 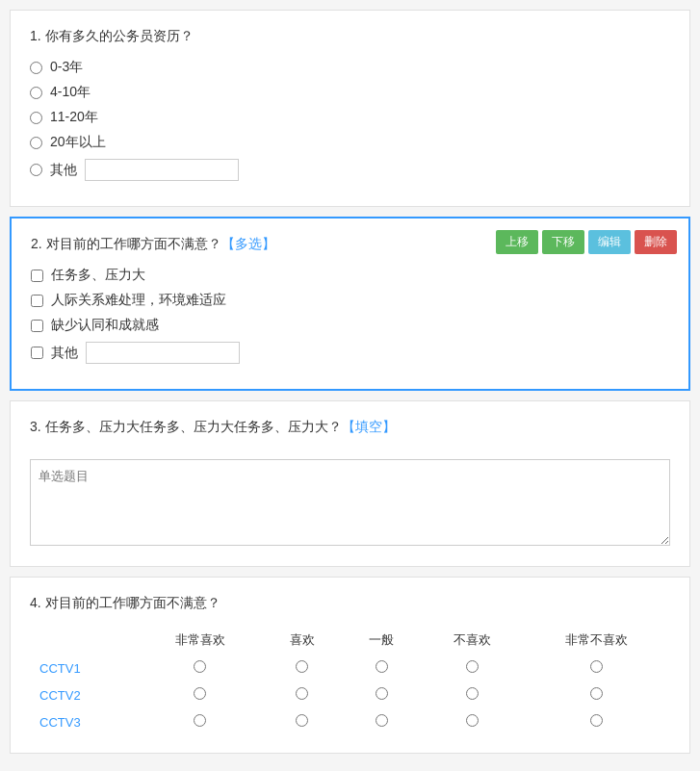 I want to click on action-buttons: 上移 下移 编辑 删除, so click(x=586, y=243).